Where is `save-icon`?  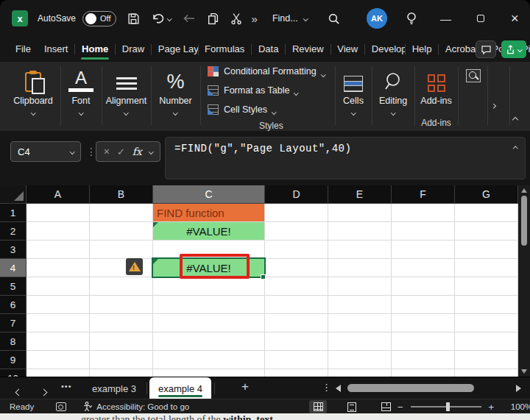 save-icon is located at coordinates (134, 19).